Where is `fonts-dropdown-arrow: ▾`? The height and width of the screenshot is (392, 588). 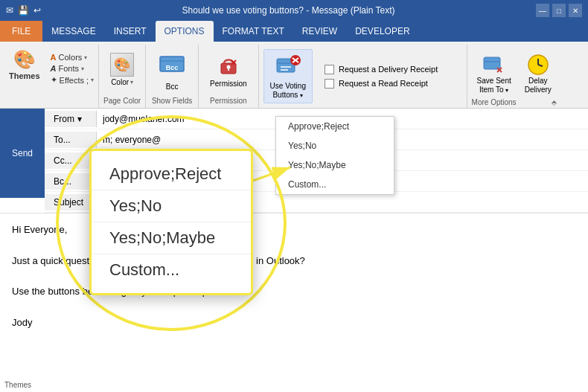 fonts-dropdown-arrow: ▾ is located at coordinates (83, 68).